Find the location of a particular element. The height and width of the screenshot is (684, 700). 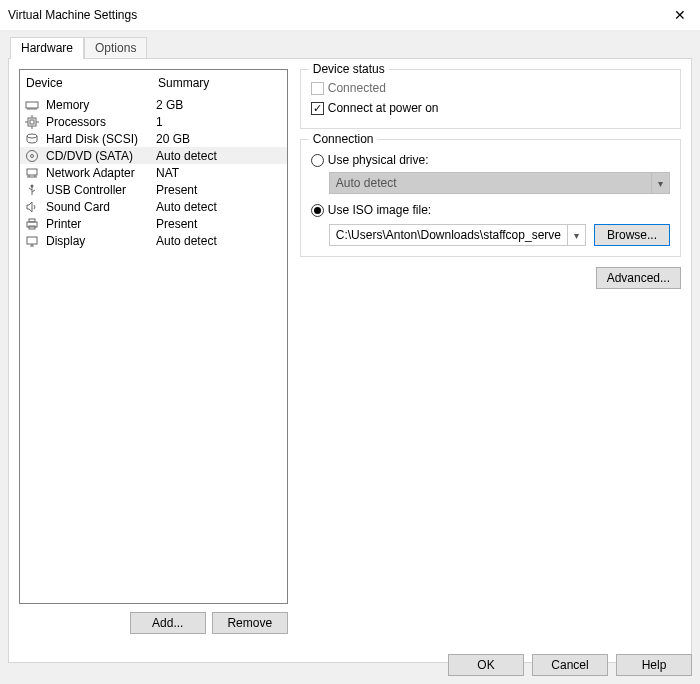

device-summary: 2 GB is located at coordinates (220, 105).